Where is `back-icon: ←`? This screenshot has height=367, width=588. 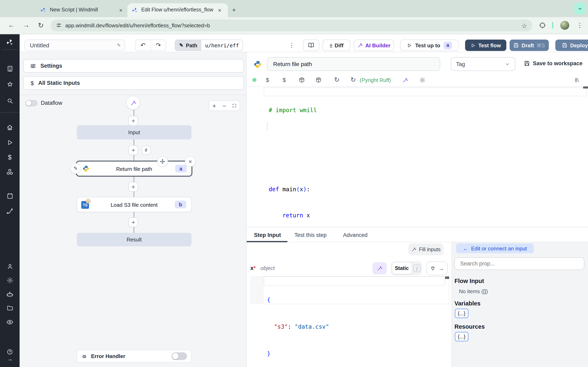
back-icon: ← is located at coordinates (12, 25).